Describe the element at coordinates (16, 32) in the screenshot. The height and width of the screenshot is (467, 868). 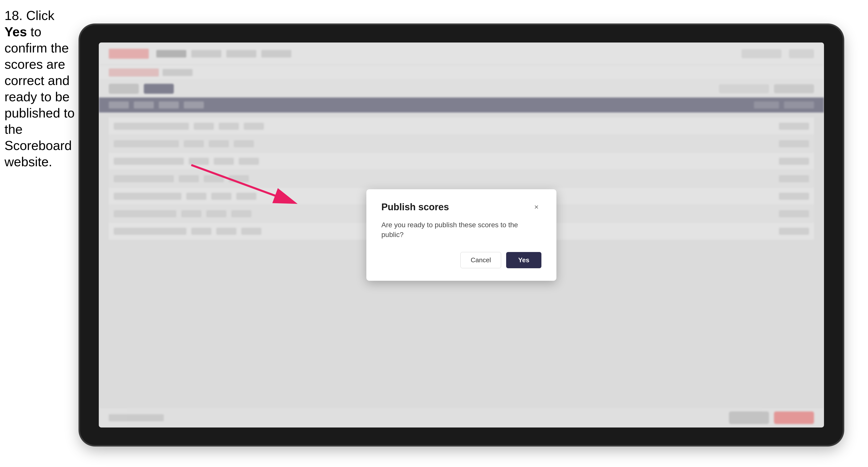
I see `instruction-bold: Yes` at that location.